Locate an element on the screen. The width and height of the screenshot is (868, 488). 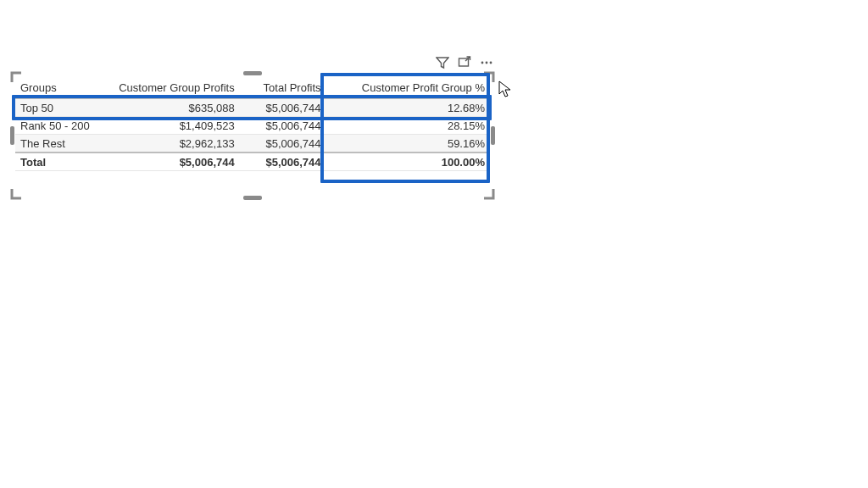
resize-handle-top is located at coordinates (253, 73).